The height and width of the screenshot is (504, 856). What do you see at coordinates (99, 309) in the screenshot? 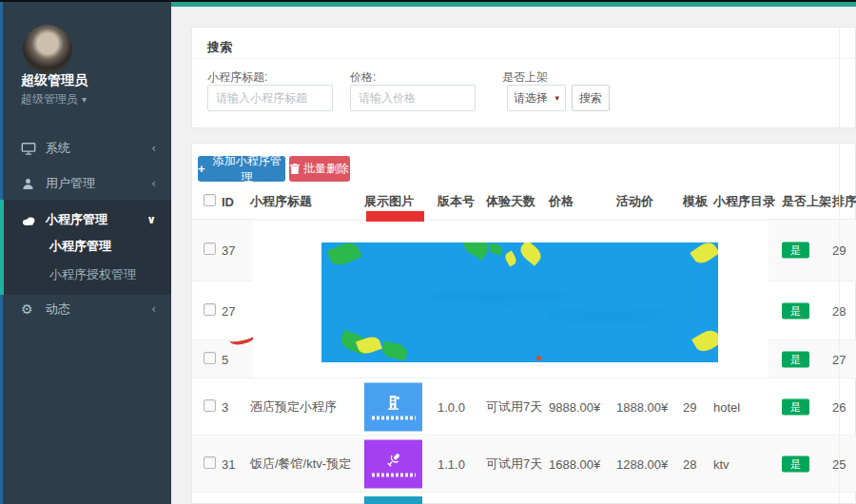
I see `sidebar-item-label: 动态` at bounding box center [99, 309].